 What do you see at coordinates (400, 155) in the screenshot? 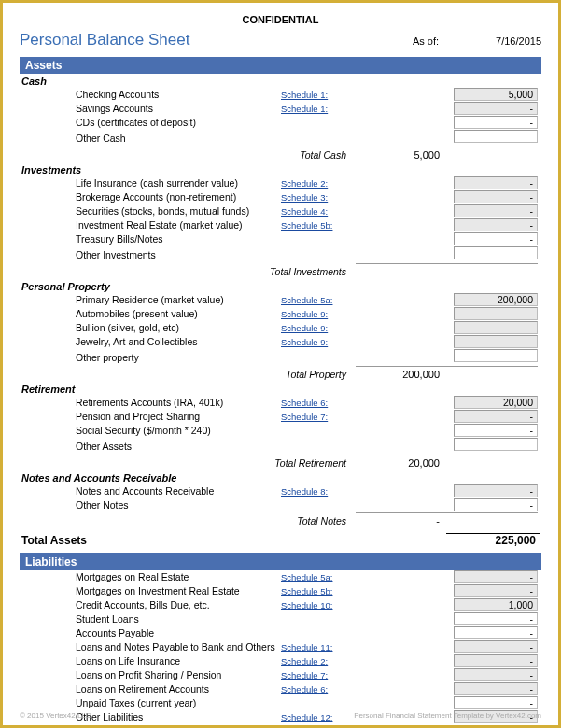
I see `subtotal-value: 5,000` at bounding box center [400, 155].